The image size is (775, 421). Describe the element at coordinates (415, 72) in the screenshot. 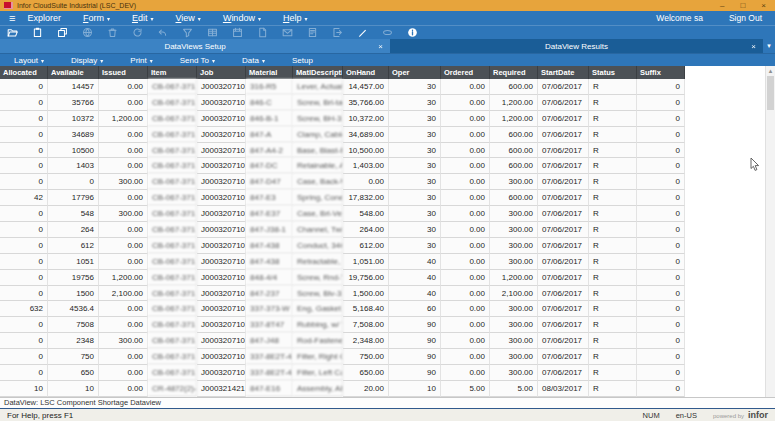

I see `column-header-oper: Oper` at that location.